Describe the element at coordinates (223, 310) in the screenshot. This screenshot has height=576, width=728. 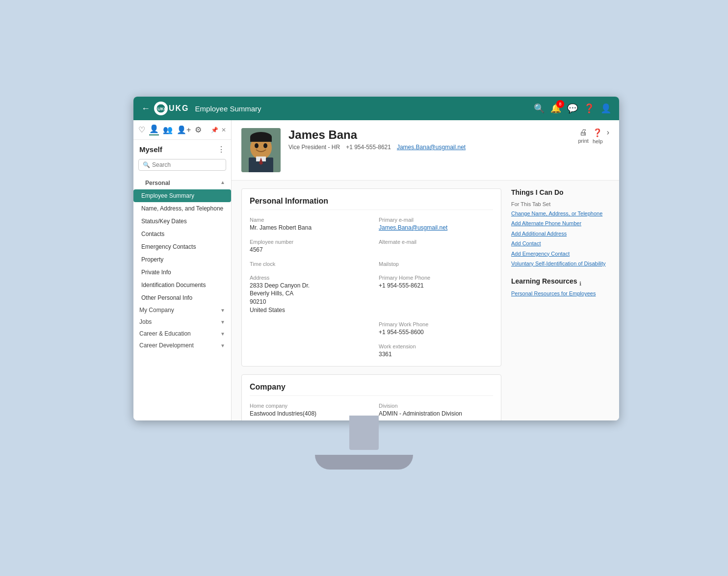
I see `my-company-chevron: ▼` at that location.